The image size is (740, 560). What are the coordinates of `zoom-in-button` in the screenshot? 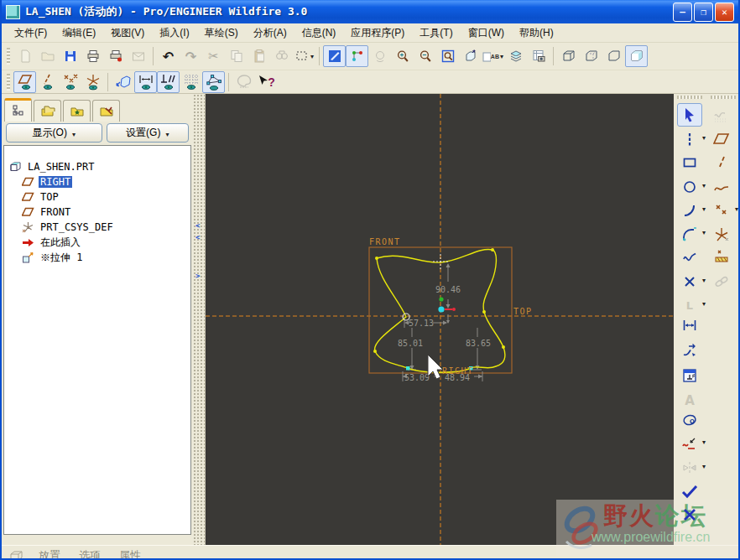 It's located at (403, 56).